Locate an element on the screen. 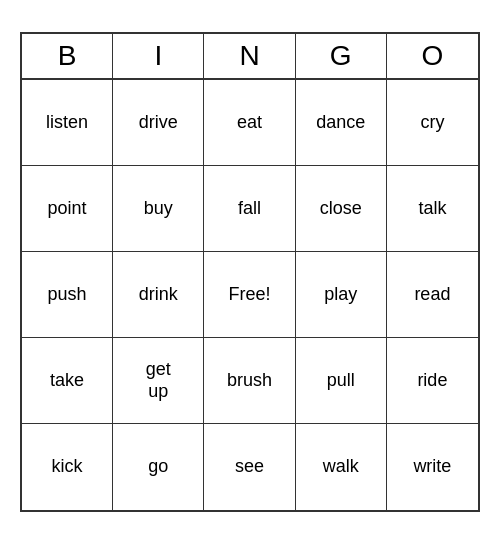 The image size is (500, 544). bingo-cell-17: brush is located at coordinates (250, 381).